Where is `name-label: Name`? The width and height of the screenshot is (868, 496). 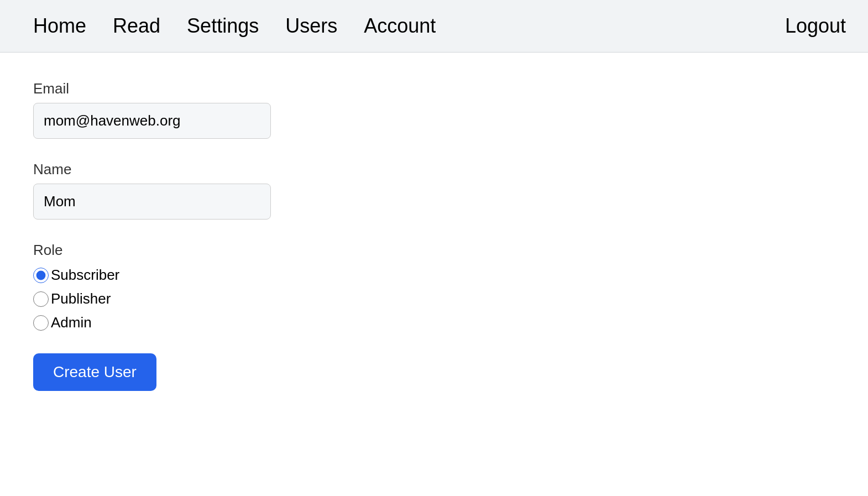 name-label: Name is located at coordinates (434, 169).